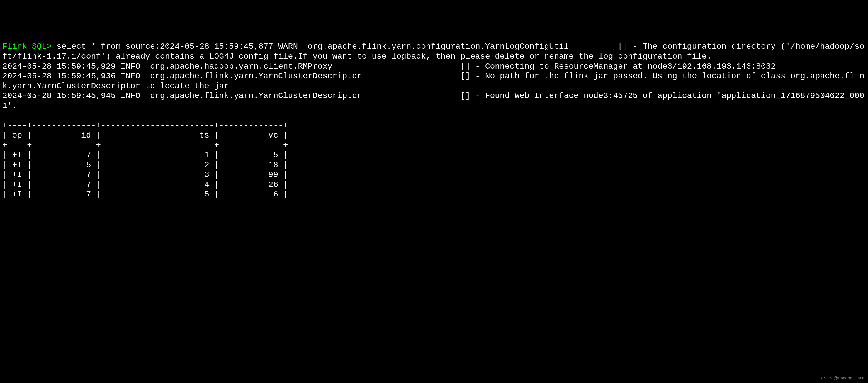 This screenshot has height=383, width=868. I want to click on sql-prompt: Flink SQL, so click(24, 47).